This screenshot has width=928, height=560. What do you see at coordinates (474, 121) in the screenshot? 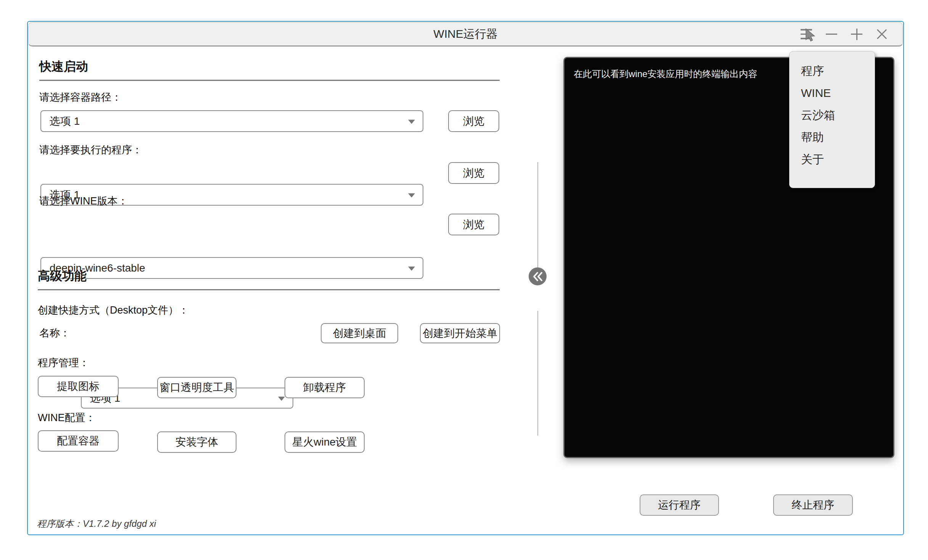
I see `browse-container-button: 浏览` at bounding box center [474, 121].